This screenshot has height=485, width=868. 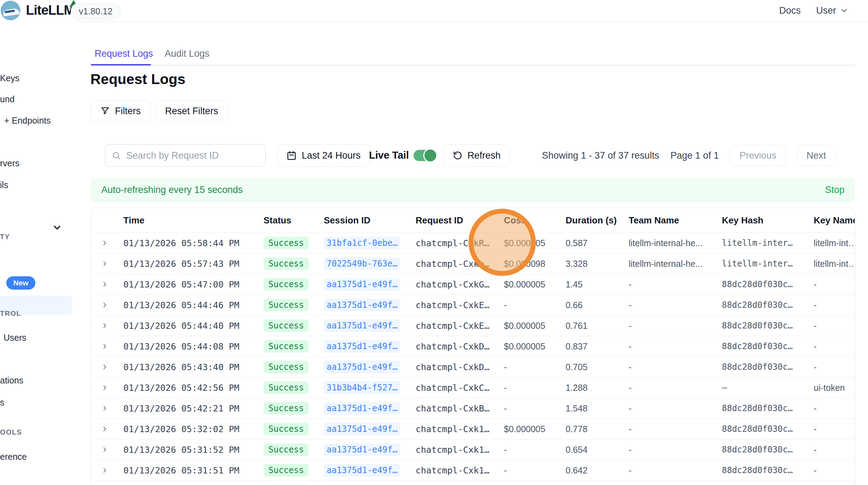 I want to click on cell-request-id: chatcmpl-CxkB…, so click(x=460, y=408).